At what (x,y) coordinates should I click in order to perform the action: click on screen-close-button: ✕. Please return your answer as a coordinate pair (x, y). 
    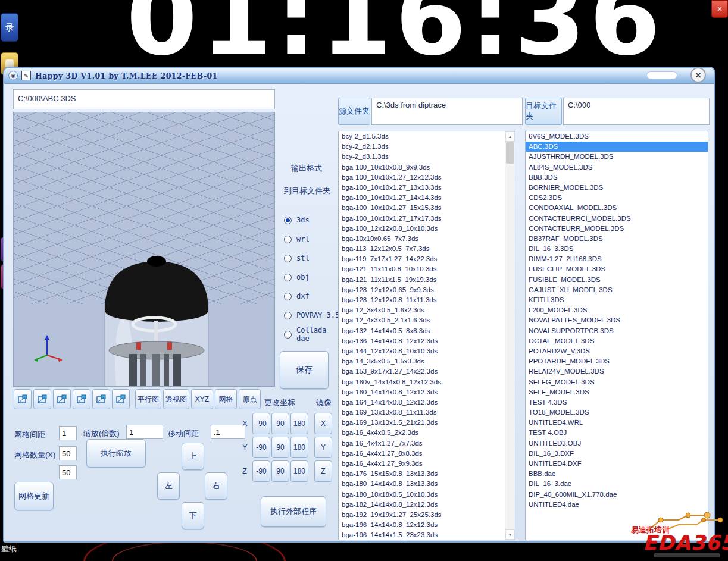
    Looking at the image, I should click on (720, 9).